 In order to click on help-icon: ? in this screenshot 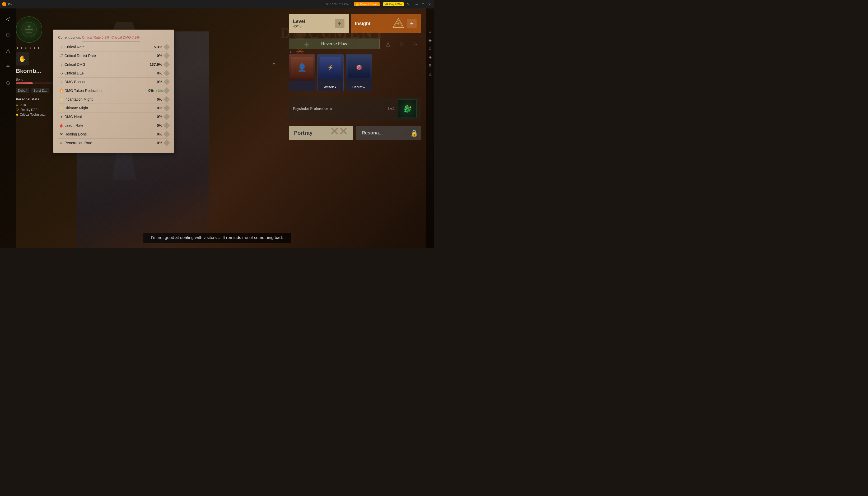, I will do `click(408, 4)`.